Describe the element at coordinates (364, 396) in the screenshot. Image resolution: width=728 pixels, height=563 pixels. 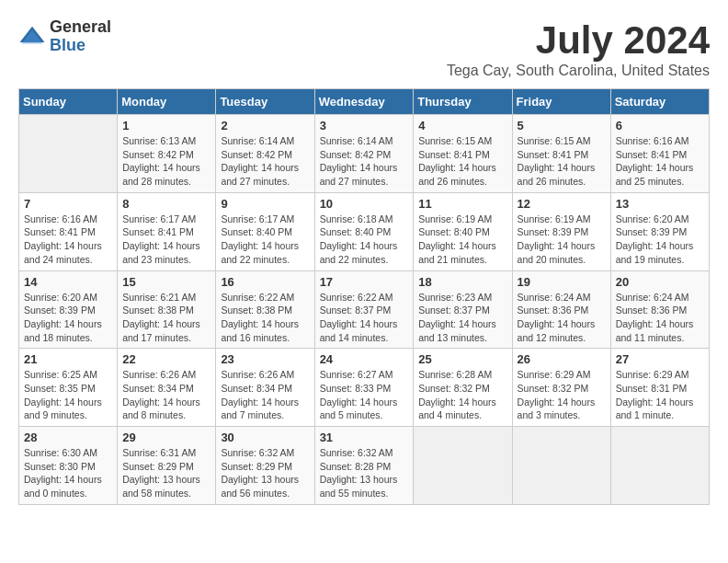
I see `day-info: Sunrise: 6:27 AM Sunset: 8:33 PM Dayligh…` at that location.